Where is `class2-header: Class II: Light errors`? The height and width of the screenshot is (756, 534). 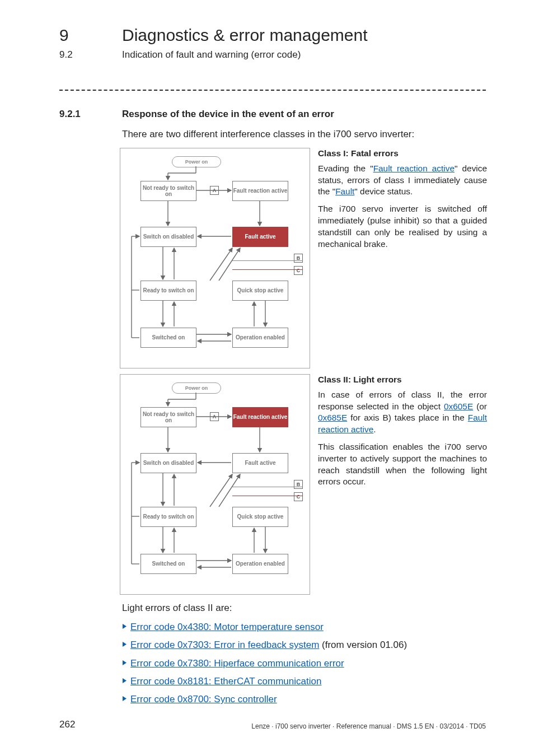 class2-header: Class II: Light errors is located at coordinates (402, 380).